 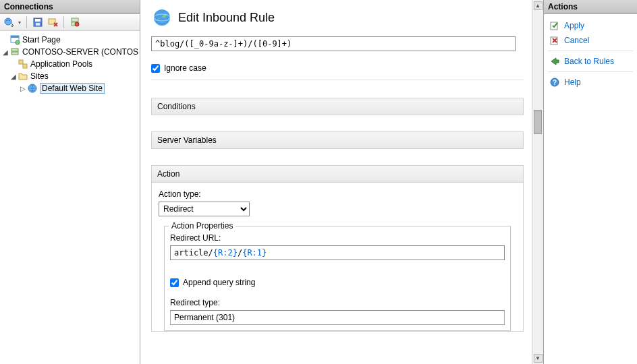 I want to click on action-label: Back to Rules, so click(x=589, y=61).